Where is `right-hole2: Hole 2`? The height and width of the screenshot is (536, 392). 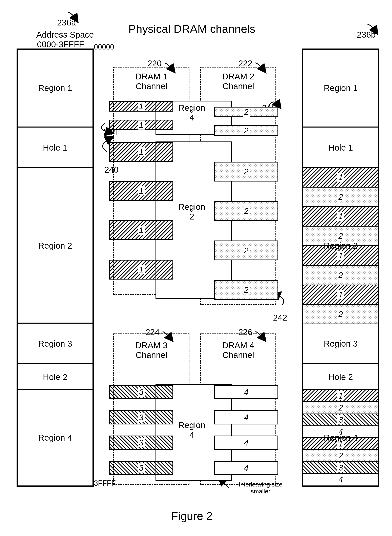
right-hole2: Hole 2 is located at coordinates (341, 377).